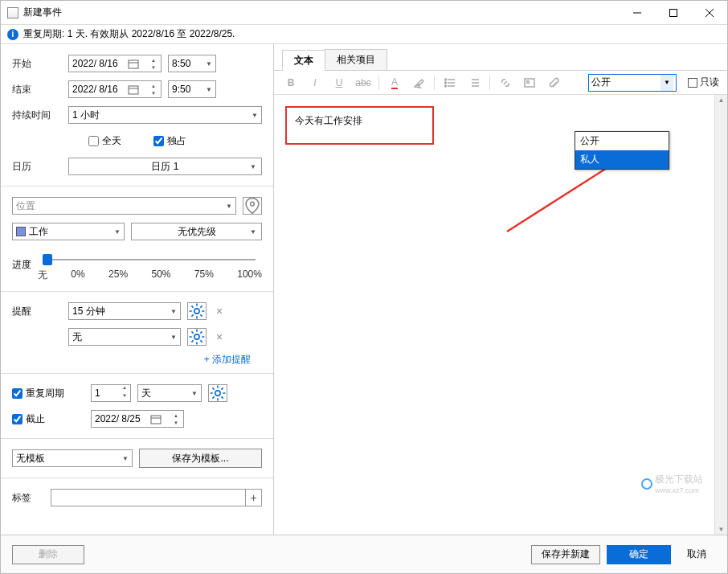 This screenshot has height=574, width=728. What do you see at coordinates (37, 312) in the screenshot?
I see `reminder-label: 提醒` at bounding box center [37, 312].